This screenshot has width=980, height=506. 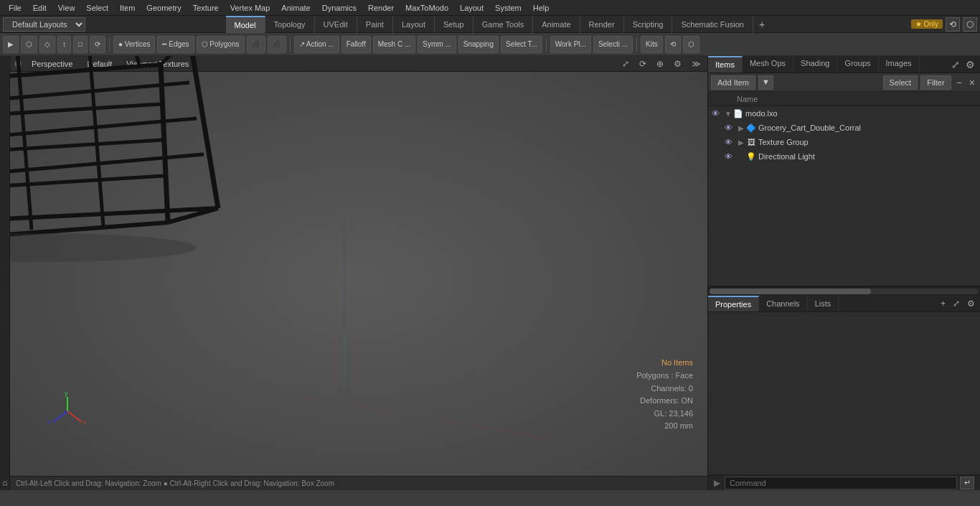 What do you see at coordinates (844, 291) in the screenshot?
I see `items-scrollbar` at bounding box center [844, 291].